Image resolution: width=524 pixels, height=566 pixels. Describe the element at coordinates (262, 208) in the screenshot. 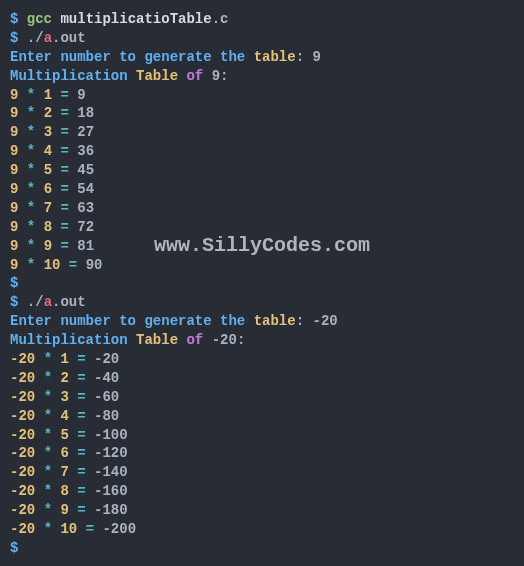

I see `table-row: 9 * 7 = 63` at that location.